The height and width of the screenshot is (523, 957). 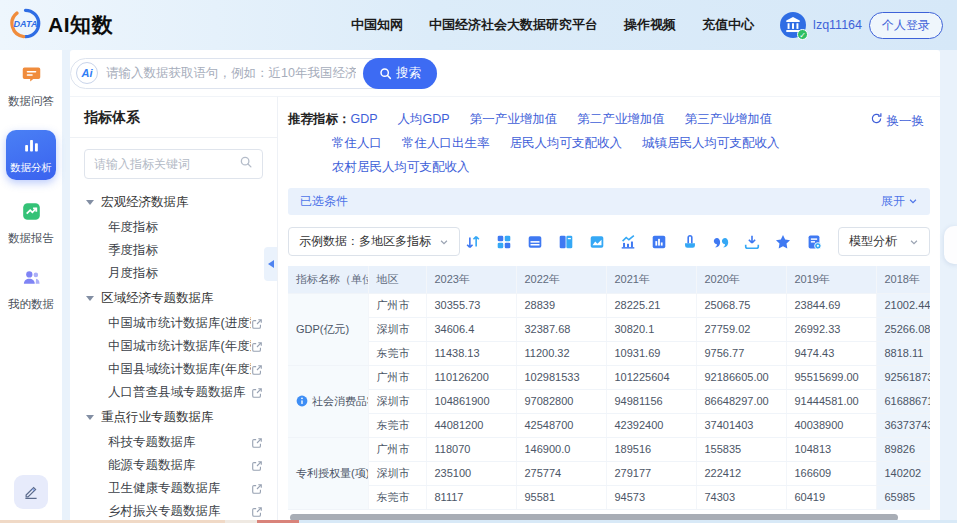 I want to click on shuffle-button: 换一换, so click(x=898, y=121).